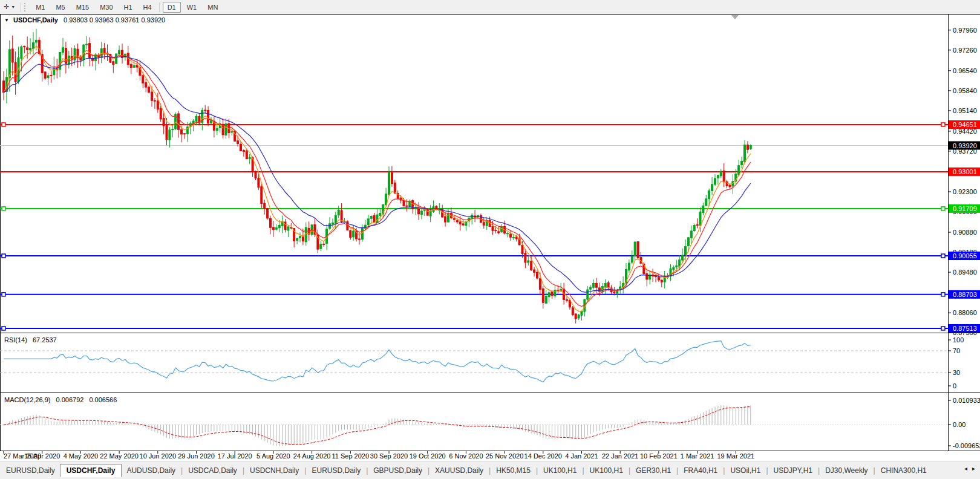  What do you see at coordinates (745, 471) in the screenshot?
I see `chart-tab-usoil-h1: USOil,H1` at bounding box center [745, 471].